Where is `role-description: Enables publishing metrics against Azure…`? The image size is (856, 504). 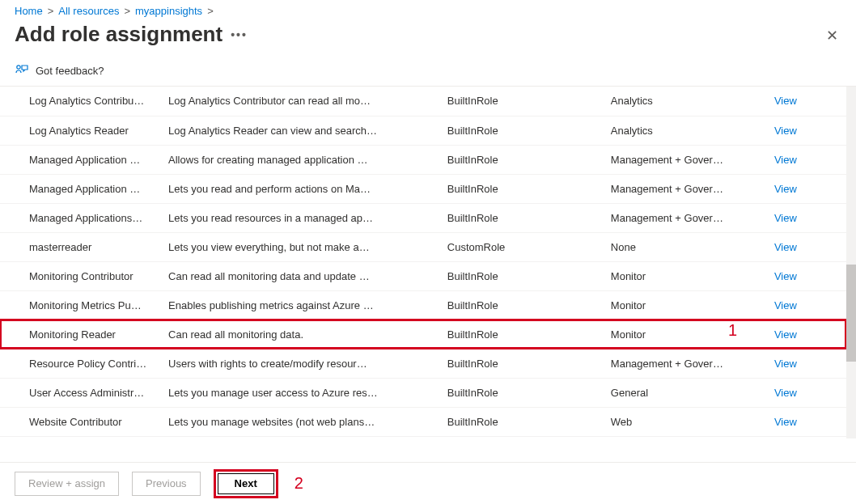
role-description: Enables publishing metrics against Azure… is located at coordinates (303, 305).